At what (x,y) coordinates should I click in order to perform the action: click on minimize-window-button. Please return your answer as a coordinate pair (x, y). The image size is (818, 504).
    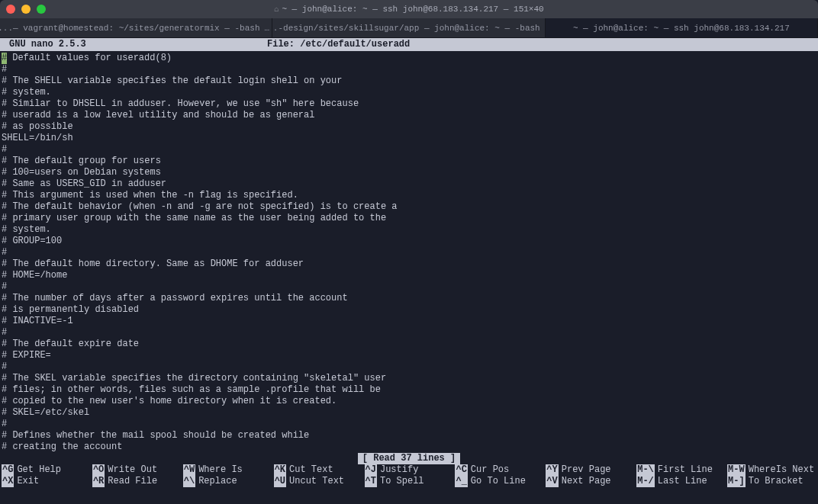
    Looking at the image, I should click on (26, 9).